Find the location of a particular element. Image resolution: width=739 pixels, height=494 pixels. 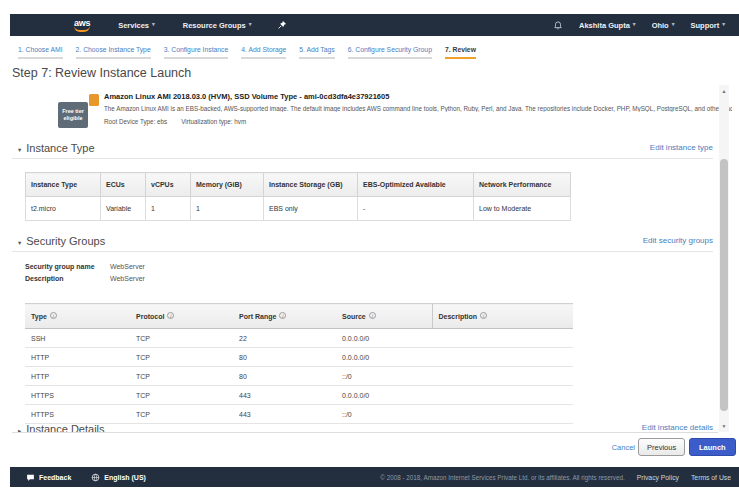

security-group-name-label: Security group name is located at coordinates (60, 266).